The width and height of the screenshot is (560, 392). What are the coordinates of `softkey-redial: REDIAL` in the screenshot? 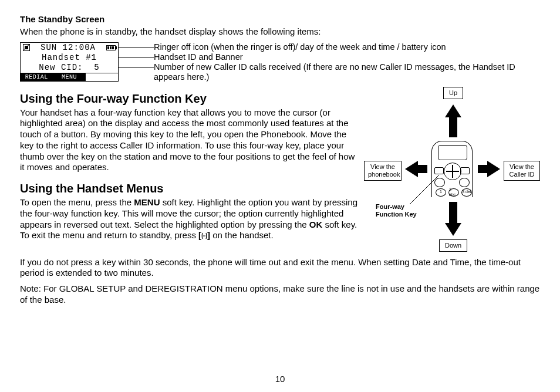 It's located at (36, 77).